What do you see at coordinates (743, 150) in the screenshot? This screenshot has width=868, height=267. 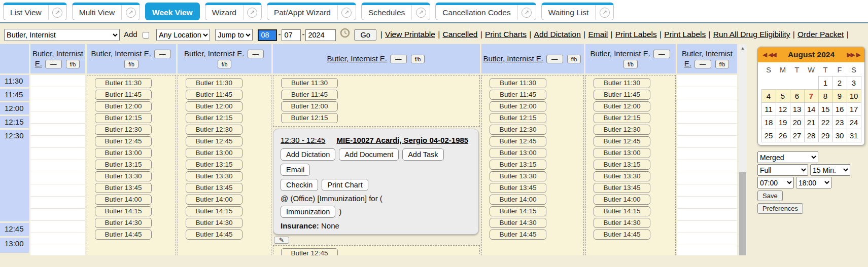 I see `schedule-scrollbar: ▲` at bounding box center [743, 150].